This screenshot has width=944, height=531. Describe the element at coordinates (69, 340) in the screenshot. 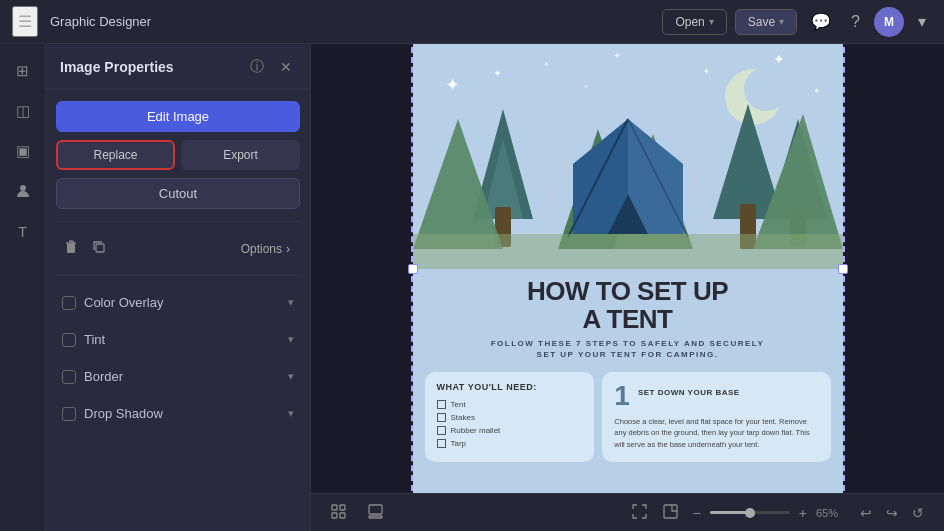

I see `tint-checkbox` at that location.